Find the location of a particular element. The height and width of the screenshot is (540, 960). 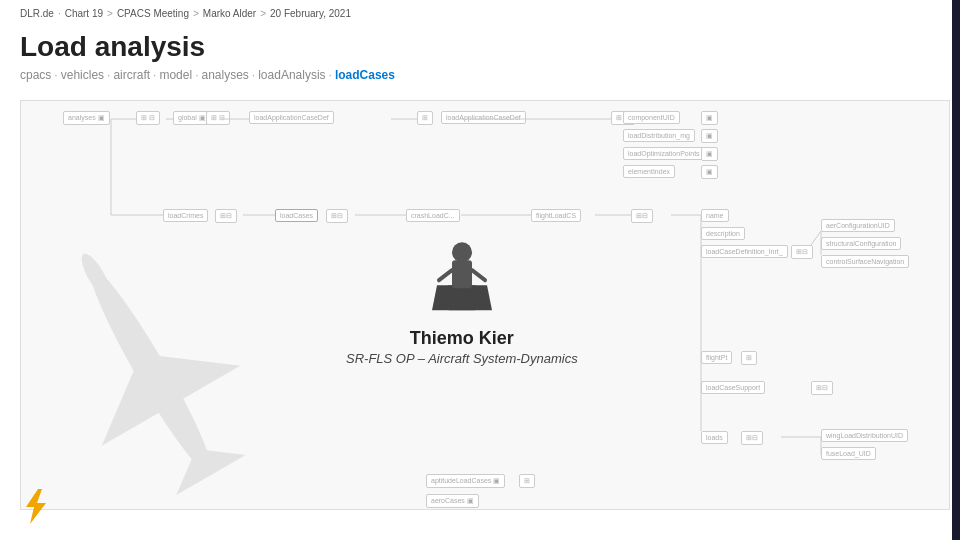

node-load-dist: loadDistribution_mg is located at coordinates (659, 136).